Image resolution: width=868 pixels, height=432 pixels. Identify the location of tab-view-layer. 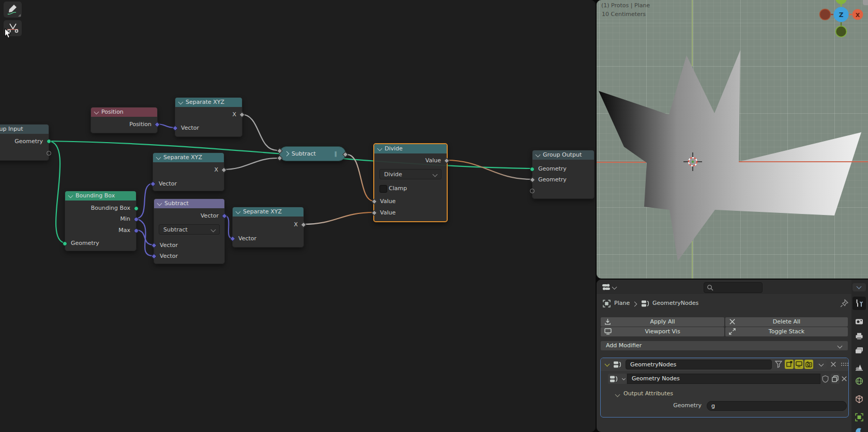
(859, 351).